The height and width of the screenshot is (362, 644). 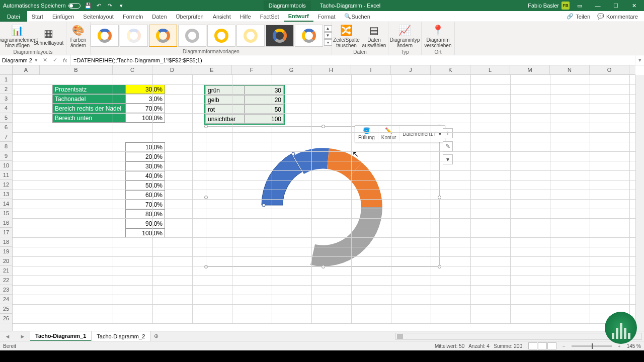 I want to click on maximize-button: ☐, so click(x=616, y=6).